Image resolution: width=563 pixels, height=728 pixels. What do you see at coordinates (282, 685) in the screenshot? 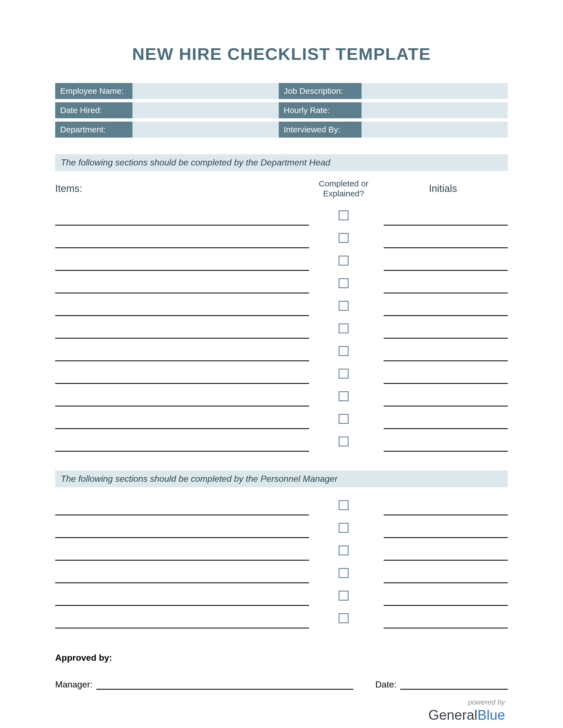
I see `signature-row: Manager: Date:` at bounding box center [282, 685].